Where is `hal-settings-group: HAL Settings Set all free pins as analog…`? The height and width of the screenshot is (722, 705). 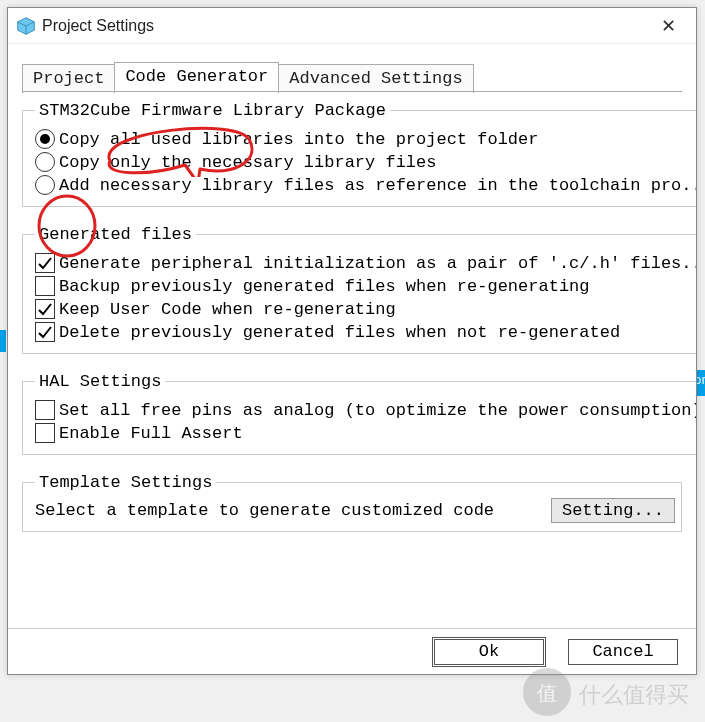 hal-settings-group: HAL Settings Set all free pins as analog… is located at coordinates (359, 414).